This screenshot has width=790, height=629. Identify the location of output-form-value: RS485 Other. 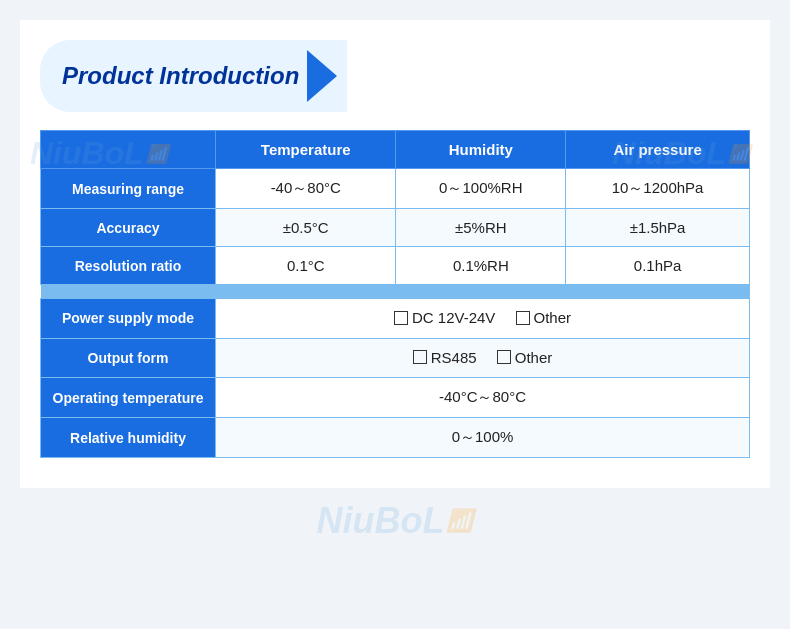
(483, 358).